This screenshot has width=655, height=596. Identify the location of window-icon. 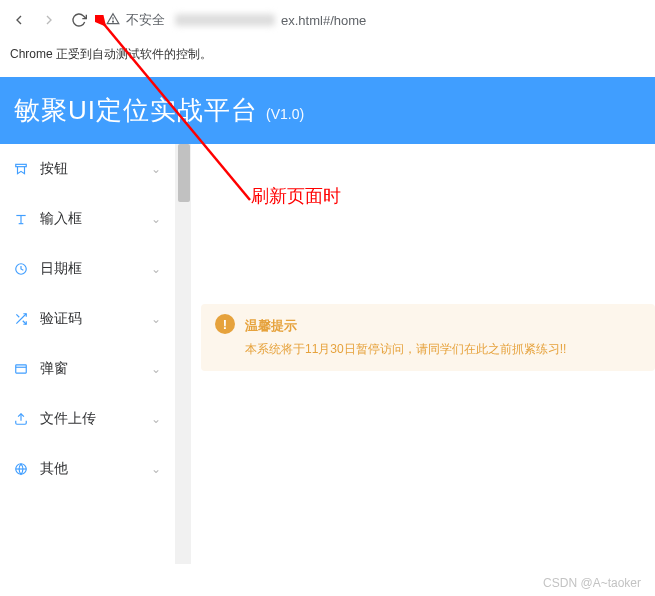
(23, 369).